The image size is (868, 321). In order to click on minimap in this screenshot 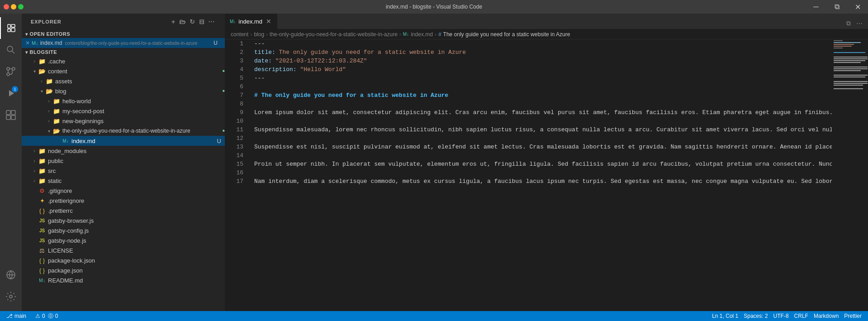, I will do `click(850, 175)`.